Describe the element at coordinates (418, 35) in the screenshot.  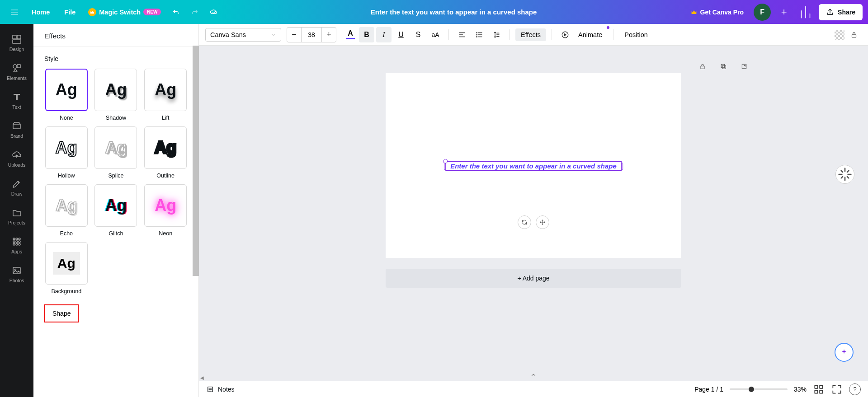
I see `strikethrough-button: S` at that location.